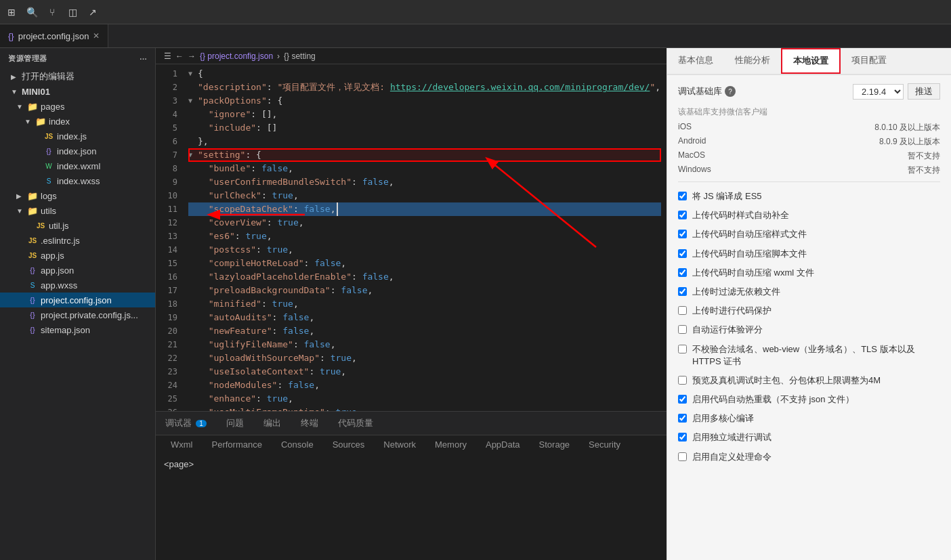 The height and width of the screenshot is (560, 951). Describe the element at coordinates (77, 255) in the screenshot. I see `sidebar-item-app-js: JS app.js` at that location.